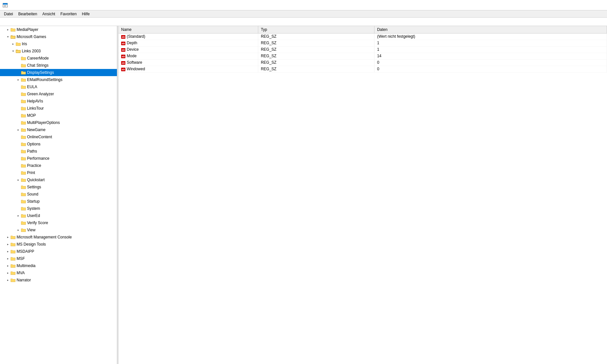 This screenshot has height=364, width=607. Describe the element at coordinates (59, 244) in the screenshot. I see `tree-item-ms-design-tools: ▸ MS Design Tools` at that location.